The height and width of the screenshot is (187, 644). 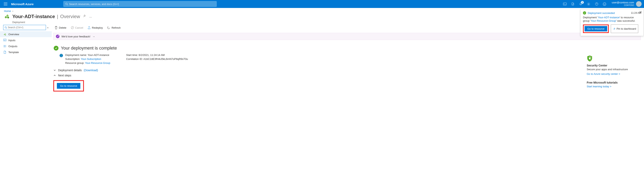 What do you see at coordinates (581, 4) in the screenshot?
I see `notifications-icon: 2` at bounding box center [581, 4].